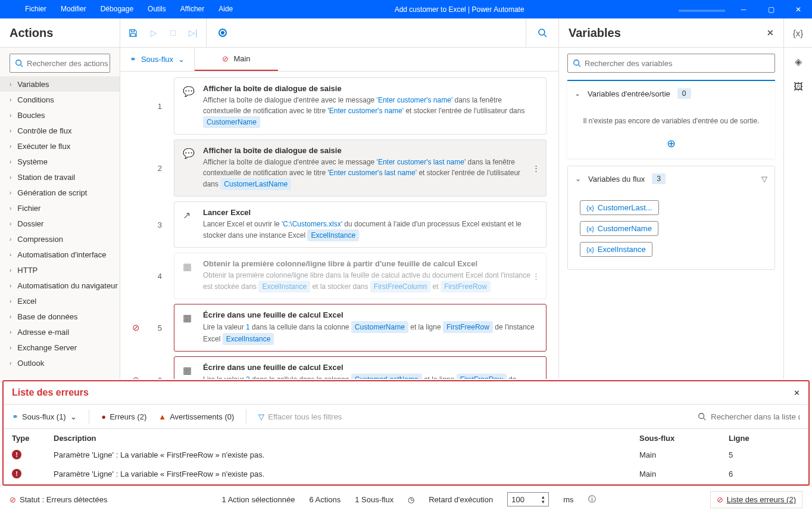  Describe the element at coordinates (226, 10) in the screenshot. I see `menu-aide: Aide` at that location.